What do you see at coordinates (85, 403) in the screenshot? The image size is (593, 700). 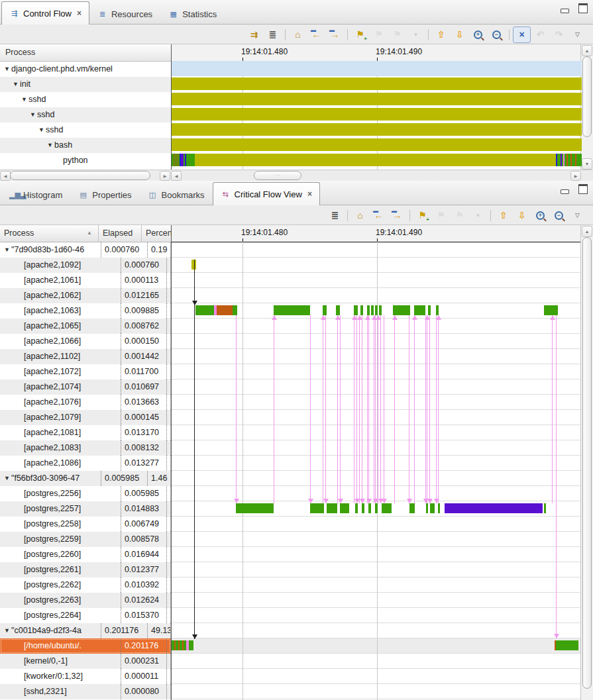 I see `table-row: [apache2,1076]0.0136633.34` at bounding box center [85, 403].